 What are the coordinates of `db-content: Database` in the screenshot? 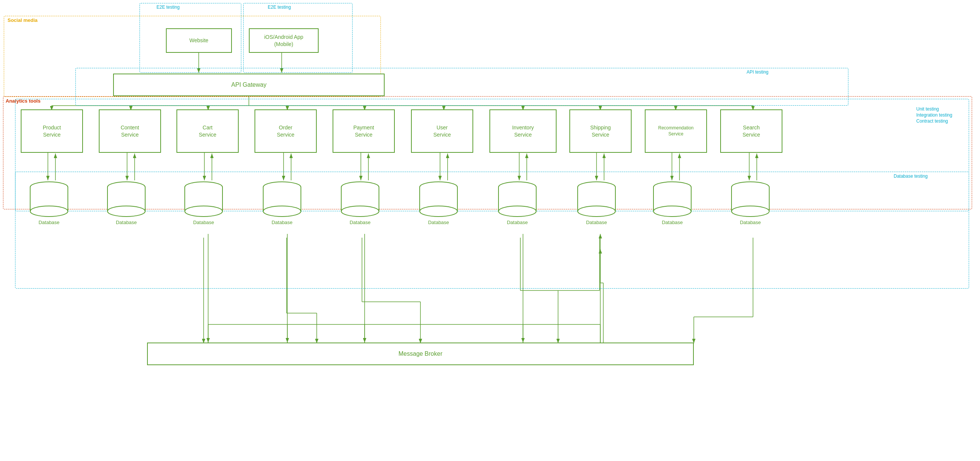 It's located at (126, 203).